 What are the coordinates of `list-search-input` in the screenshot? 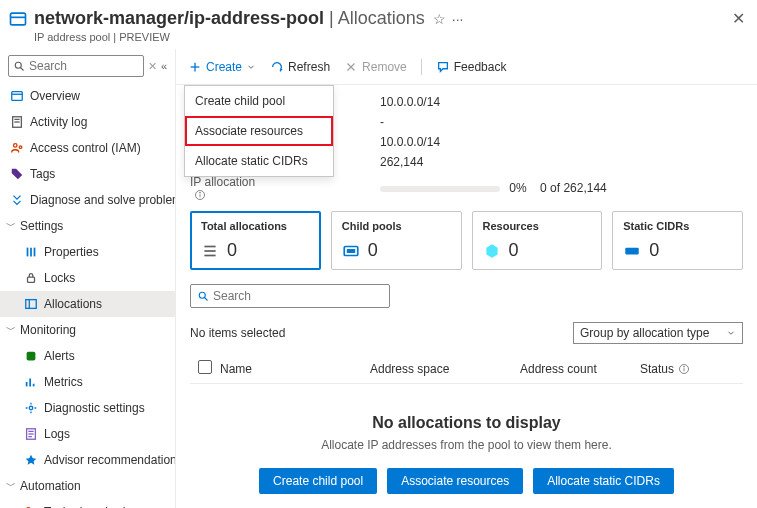 It's located at (298, 296).